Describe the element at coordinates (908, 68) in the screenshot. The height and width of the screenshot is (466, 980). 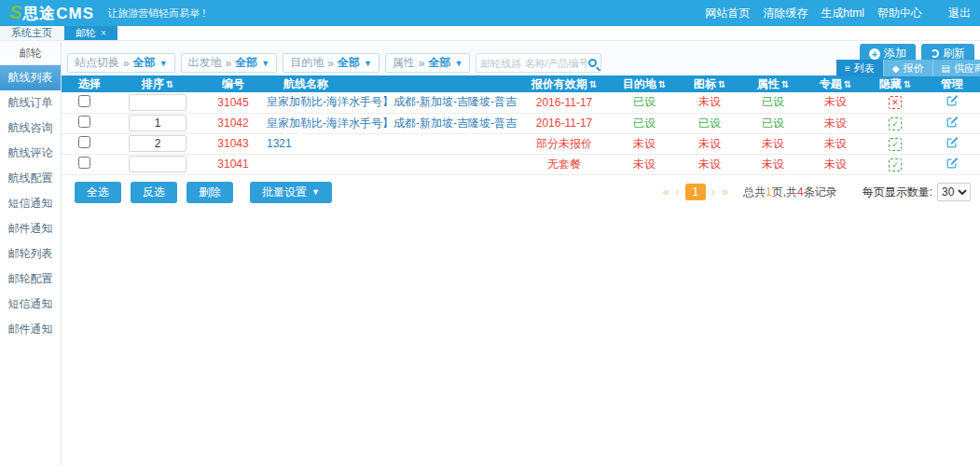
I see `view-quote-button: ◆ 报价` at that location.